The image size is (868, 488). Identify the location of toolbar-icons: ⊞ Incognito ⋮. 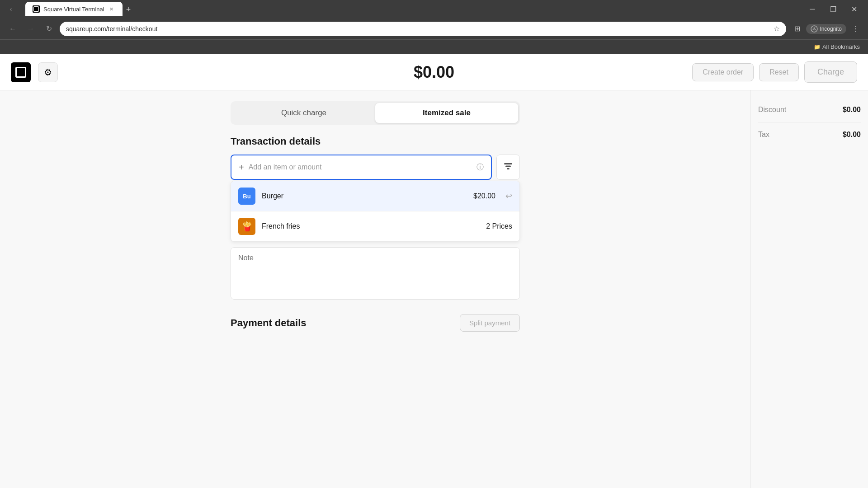
(826, 29).